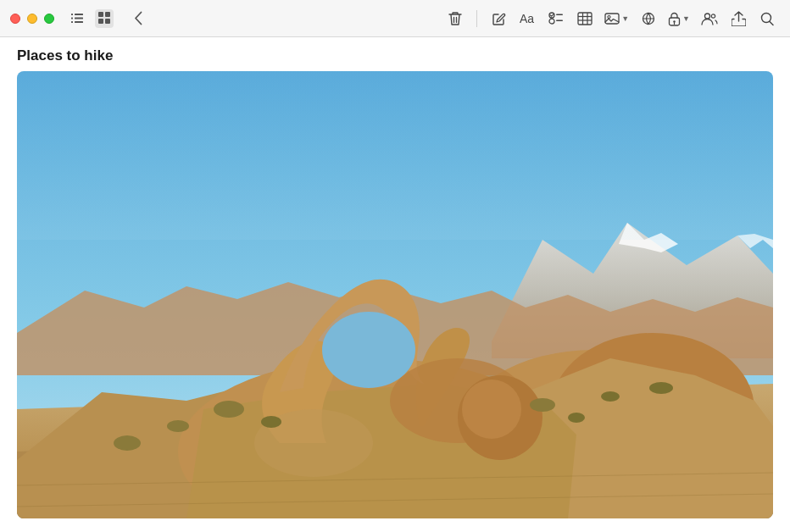 The image size is (790, 532). I want to click on toolbar-divider, so click(476, 19).